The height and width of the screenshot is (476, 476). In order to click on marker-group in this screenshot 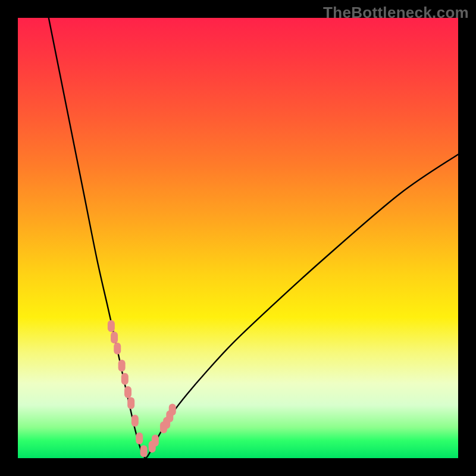, I will do `click(142, 389)`.